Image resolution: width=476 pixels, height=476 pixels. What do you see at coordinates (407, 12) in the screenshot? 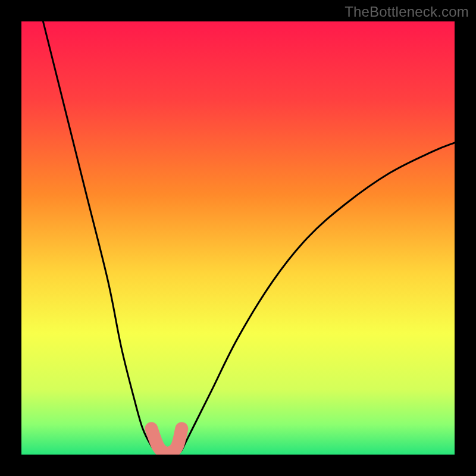
I see `watermark-text: TheBottleneck.com` at bounding box center [407, 12].